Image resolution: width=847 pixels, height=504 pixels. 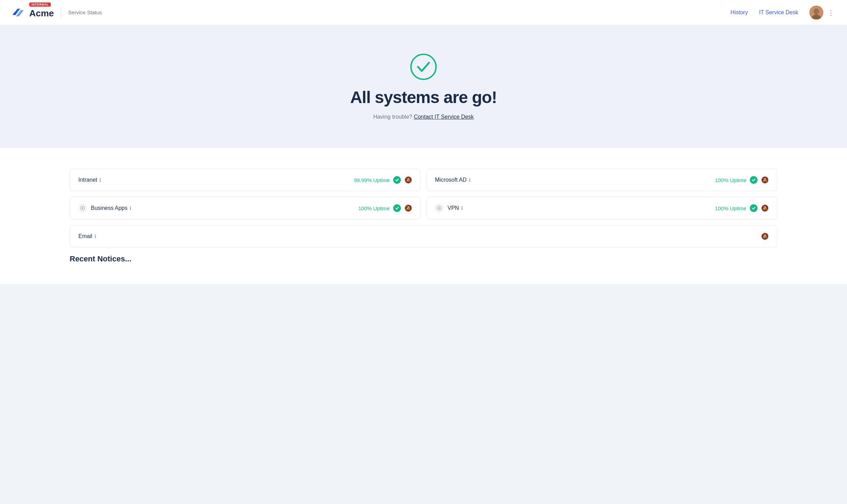 What do you see at coordinates (408, 180) in the screenshot?
I see `bell-icon-intranet: 🔕` at bounding box center [408, 180].